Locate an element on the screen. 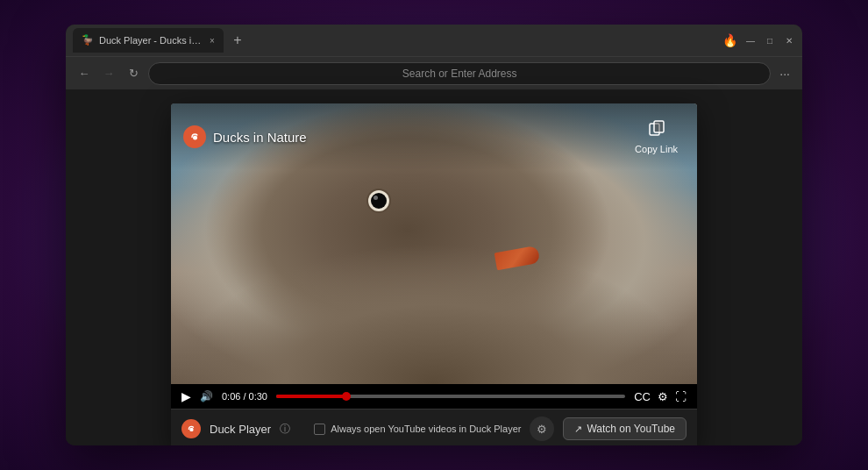 The height and width of the screenshot is (470, 868). volume-button: 🔊 is located at coordinates (207, 396).